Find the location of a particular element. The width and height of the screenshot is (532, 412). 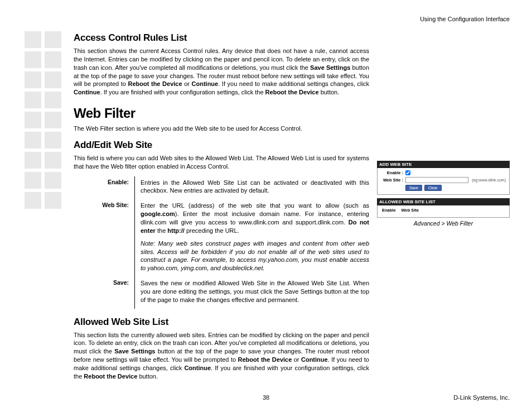

def-value-enable: Entries in the Allowed Web Site List can… is located at coordinates (252, 188).